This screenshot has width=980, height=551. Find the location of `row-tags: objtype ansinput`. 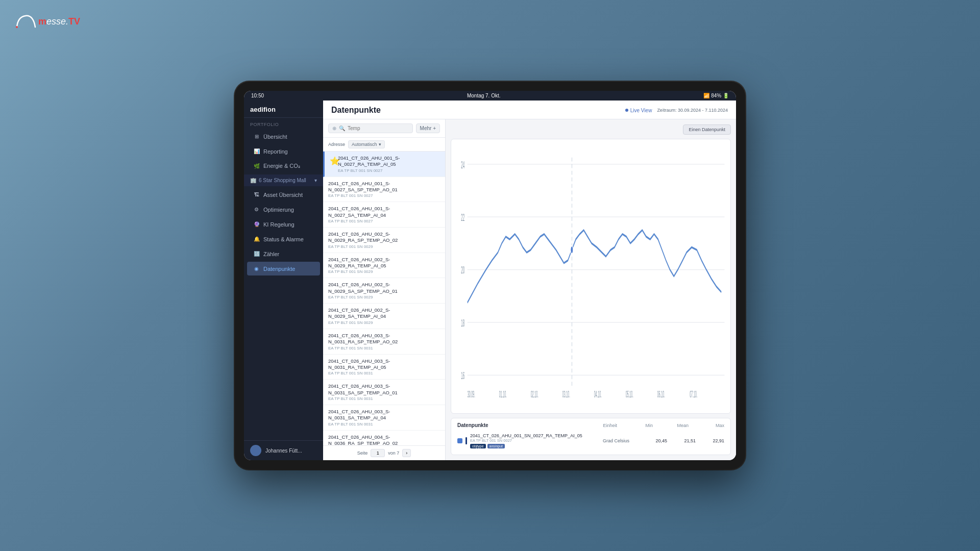

row-tags: objtype ansinput is located at coordinates (535, 446).